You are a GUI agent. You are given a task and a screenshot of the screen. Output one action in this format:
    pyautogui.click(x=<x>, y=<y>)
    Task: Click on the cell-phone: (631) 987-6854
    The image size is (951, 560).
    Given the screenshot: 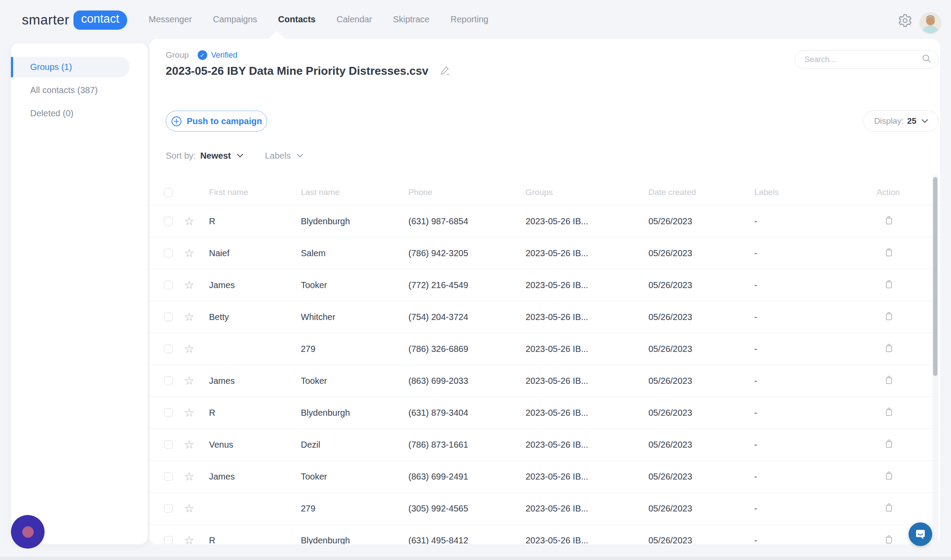 What is the action you would take?
    pyautogui.click(x=467, y=221)
    